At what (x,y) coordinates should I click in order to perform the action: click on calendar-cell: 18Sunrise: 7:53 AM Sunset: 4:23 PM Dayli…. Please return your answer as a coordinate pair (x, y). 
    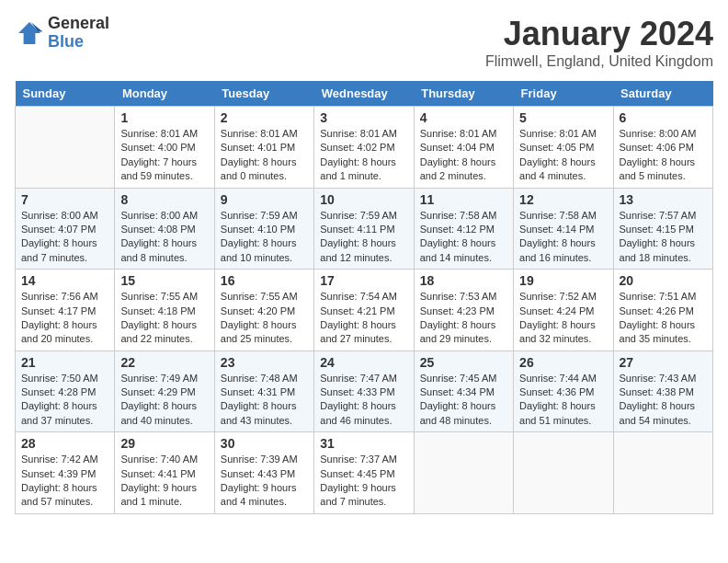
    Looking at the image, I should click on (463, 311).